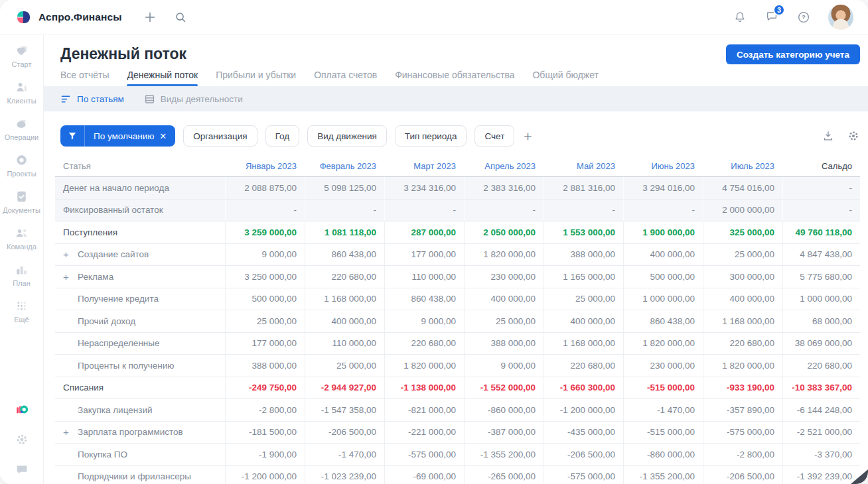 This screenshot has width=868, height=484. I want to click on value-cell: 2 000 000,00, so click(743, 211).